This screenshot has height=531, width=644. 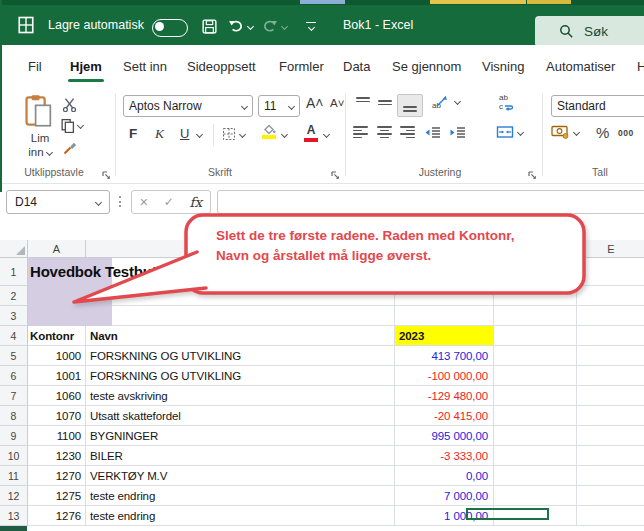 What do you see at coordinates (536, 296) in the screenshot?
I see `cell-d2` at bounding box center [536, 296].